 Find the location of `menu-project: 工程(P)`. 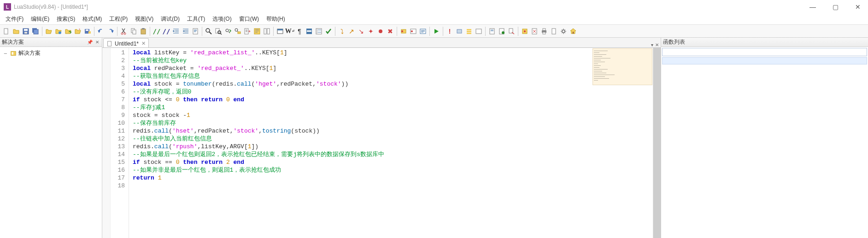

menu-project: 工程(P) is located at coordinates (118, 19).